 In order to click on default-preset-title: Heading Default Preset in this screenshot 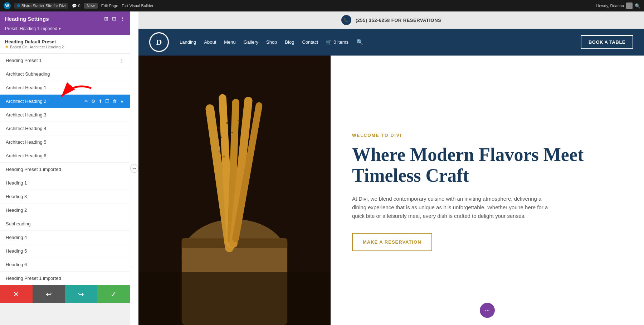, I will do `click(65, 42)`.